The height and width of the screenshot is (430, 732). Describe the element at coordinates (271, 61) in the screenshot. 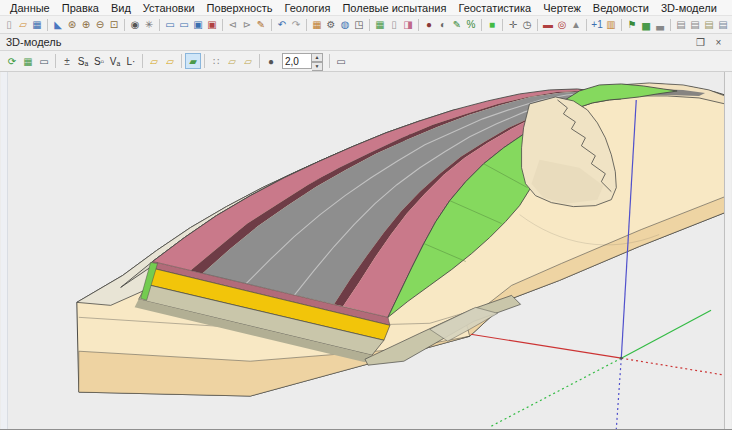

I see `sphere-shade-icon: ●` at that location.